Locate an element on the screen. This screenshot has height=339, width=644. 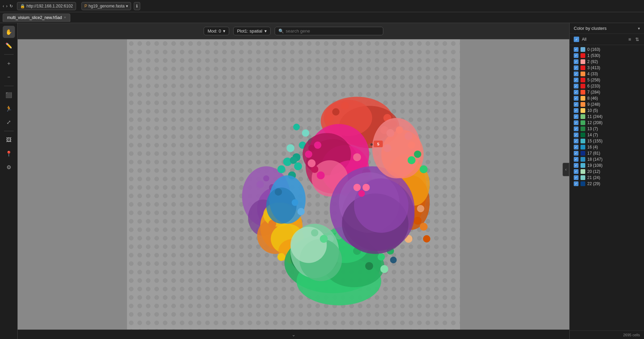
panel-expand-button: ‹ is located at coordinates (566, 170).